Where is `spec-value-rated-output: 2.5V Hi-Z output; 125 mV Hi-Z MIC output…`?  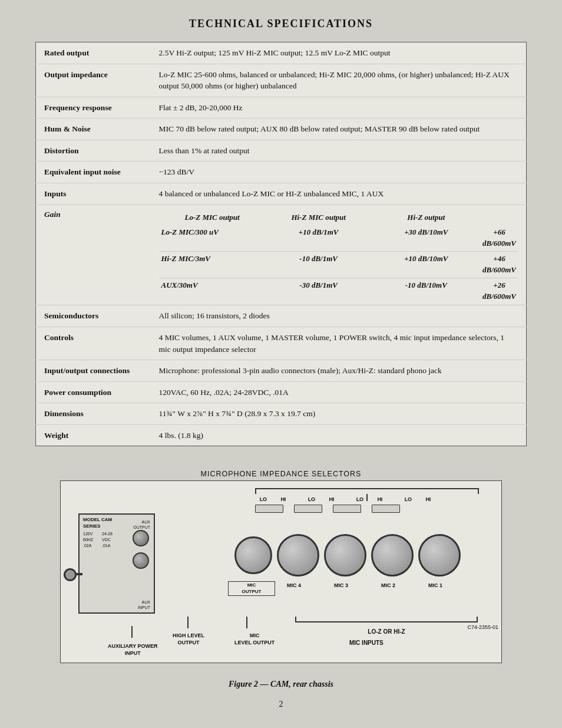
spec-value-rated-output: 2.5V Hi-Z output; 125 mV Hi-Z MIC output… is located at coordinates (339, 53).